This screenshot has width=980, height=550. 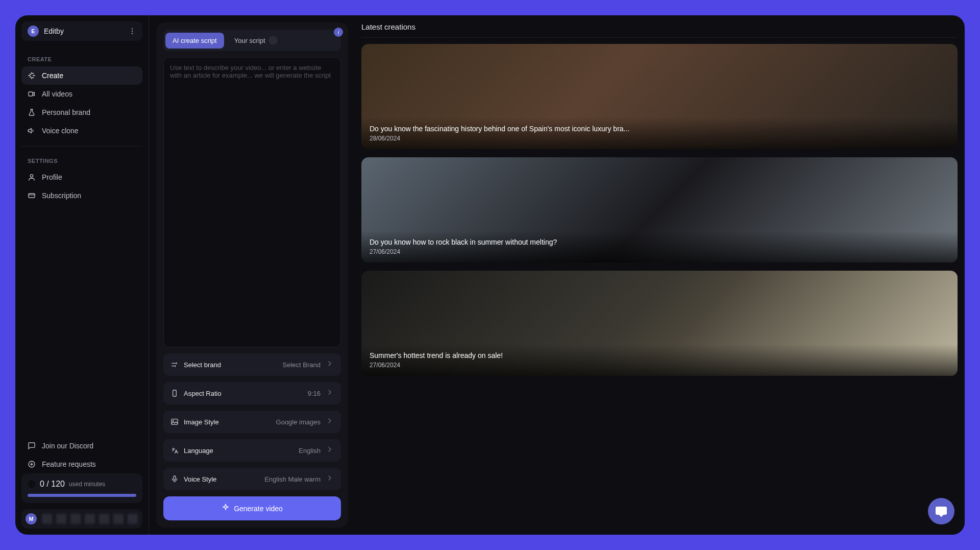 I want to click on creation-title: Do you know how to rock black in summer …, so click(x=659, y=242).